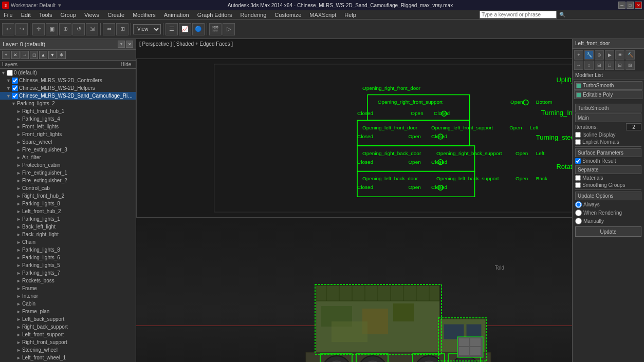 The height and width of the screenshot is (362, 644). I want to click on menu-create: Create, so click(116, 15).